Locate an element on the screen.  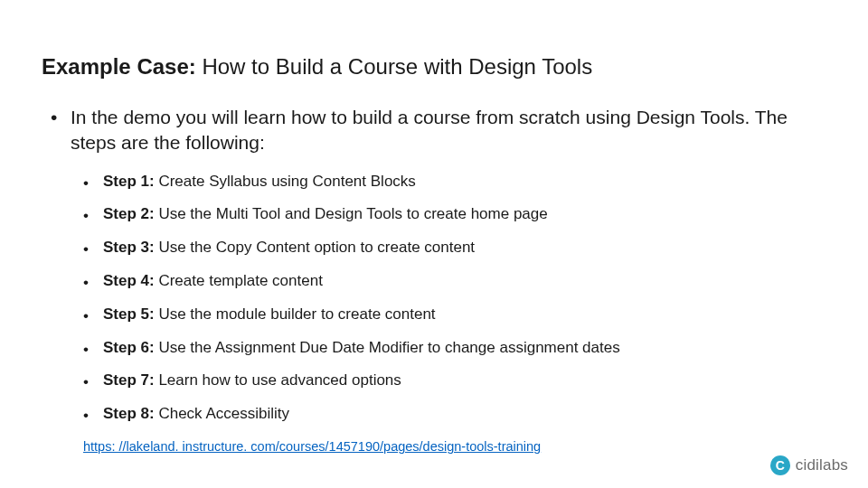
step-line: Step 3: Use the Copy Content option to c… is located at coordinates (289, 248).